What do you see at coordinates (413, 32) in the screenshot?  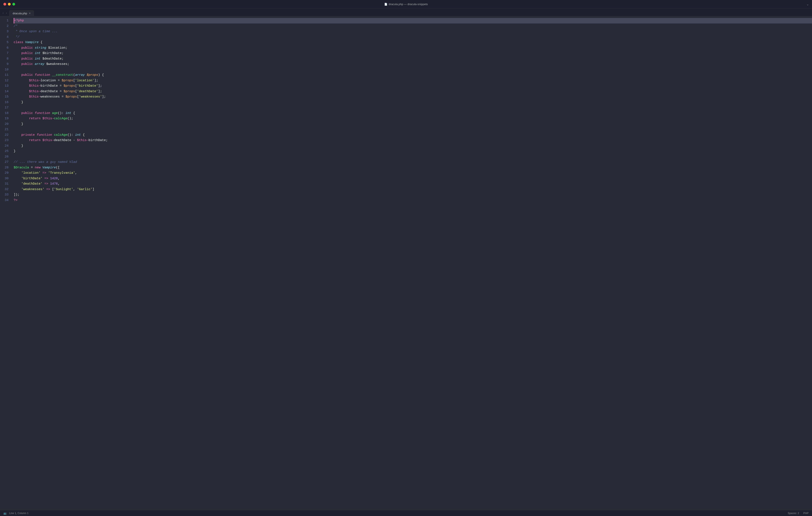 I see `code-line-3: * Once upon a time ...` at bounding box center [413, 32].